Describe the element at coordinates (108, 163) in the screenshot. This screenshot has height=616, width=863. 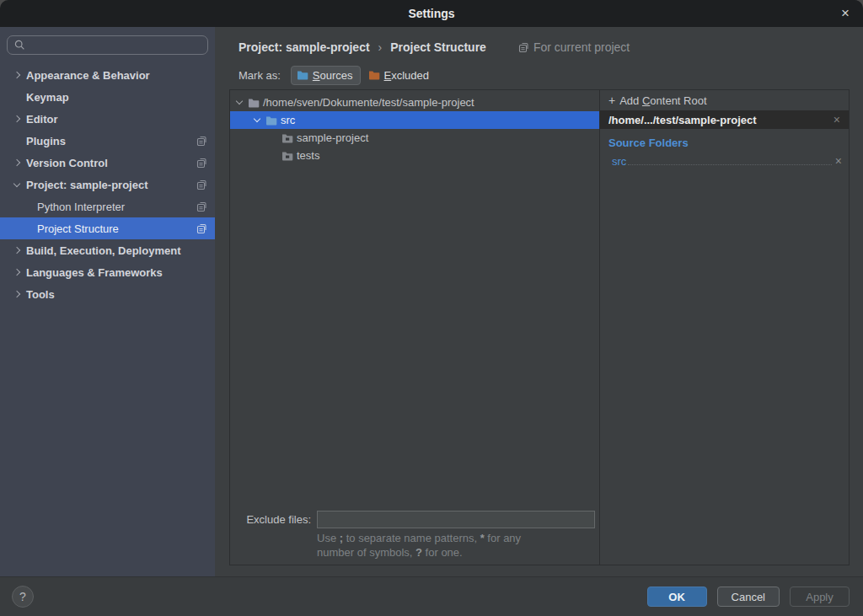
I see `sidebar-item-version-control: Version Control` at that location.